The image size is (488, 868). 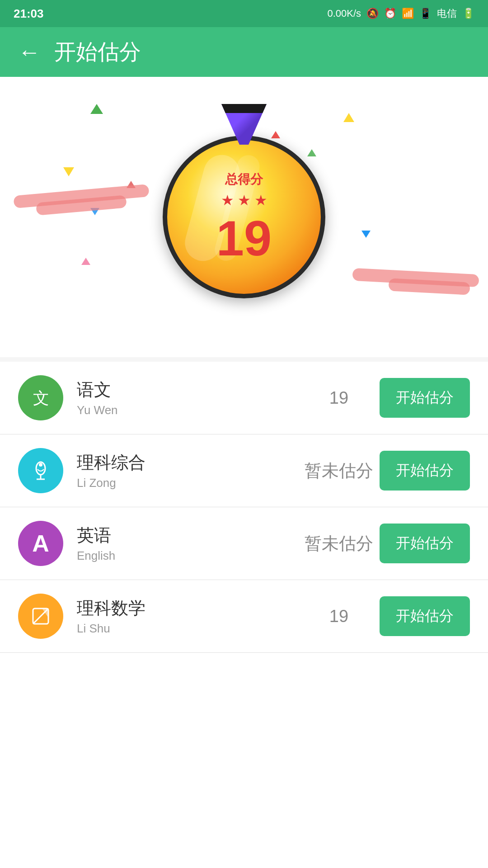 What do you see at coordinates (188, 609) in the screenshot?
I see `subject-name-zh-lishu: 理科数学` at bounding box center [188, 609].